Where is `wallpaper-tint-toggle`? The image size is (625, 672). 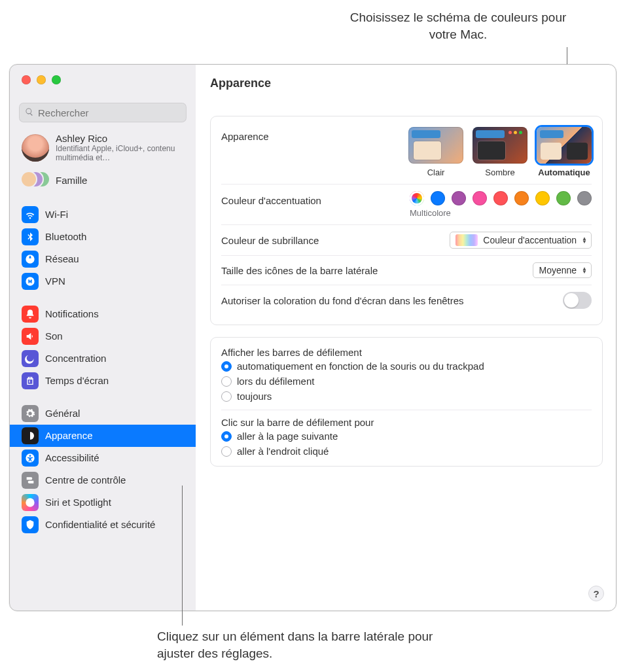 wallpaper-tint-toggle is located at coordinates (577, 300).